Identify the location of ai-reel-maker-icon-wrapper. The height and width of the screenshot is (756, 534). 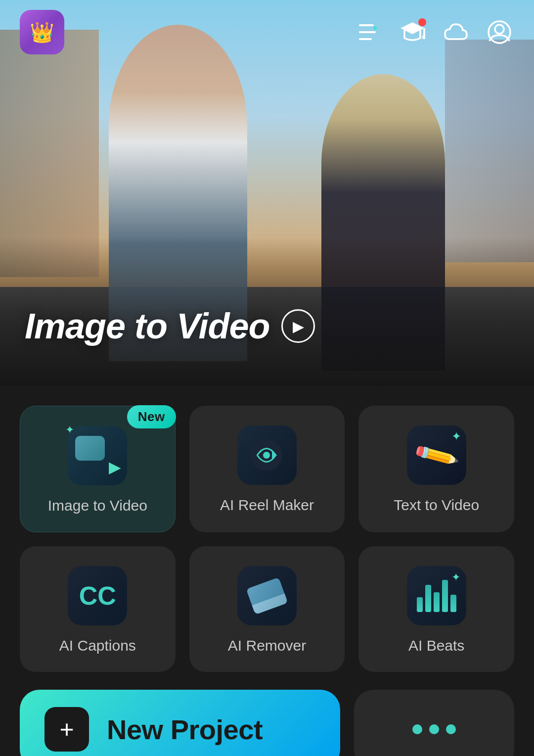
(267, 455).